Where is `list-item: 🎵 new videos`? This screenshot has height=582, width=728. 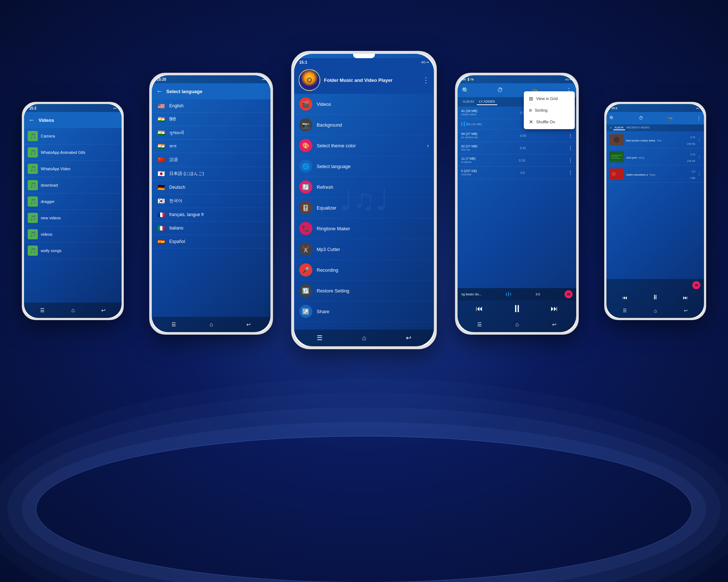
list-item: 🎵 new videos is located at coordinates (73, 218).